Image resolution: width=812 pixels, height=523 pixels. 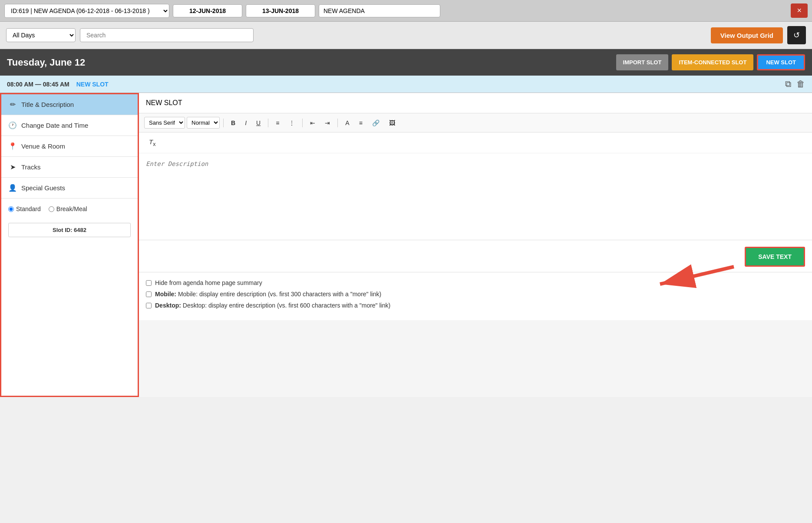 What do you see at coordinates (292, 123) in the screenshot?
I see `unordered-list-button: ⋮` at bounding box center [292, 123].